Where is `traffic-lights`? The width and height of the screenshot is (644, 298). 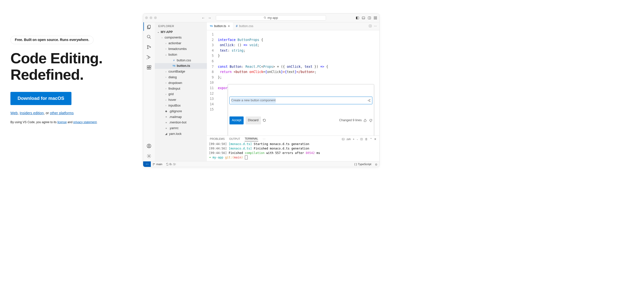 traffic-lights is located at coordinates (151, 18).